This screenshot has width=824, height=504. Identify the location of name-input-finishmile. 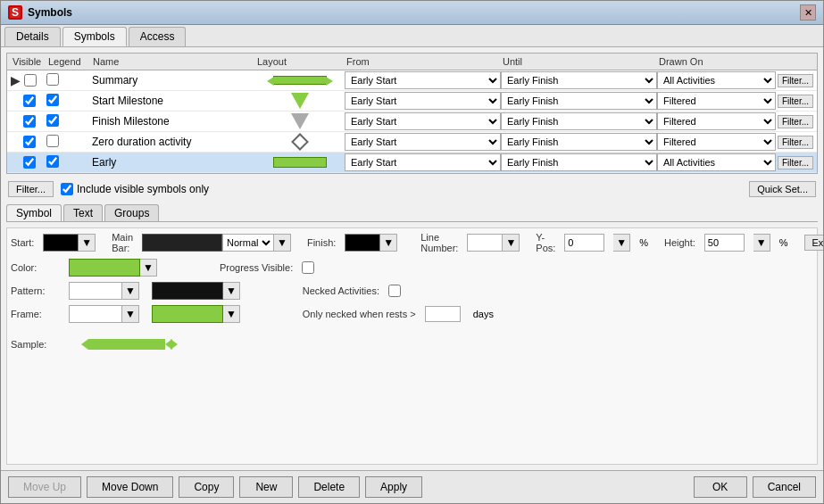
(173, 121).